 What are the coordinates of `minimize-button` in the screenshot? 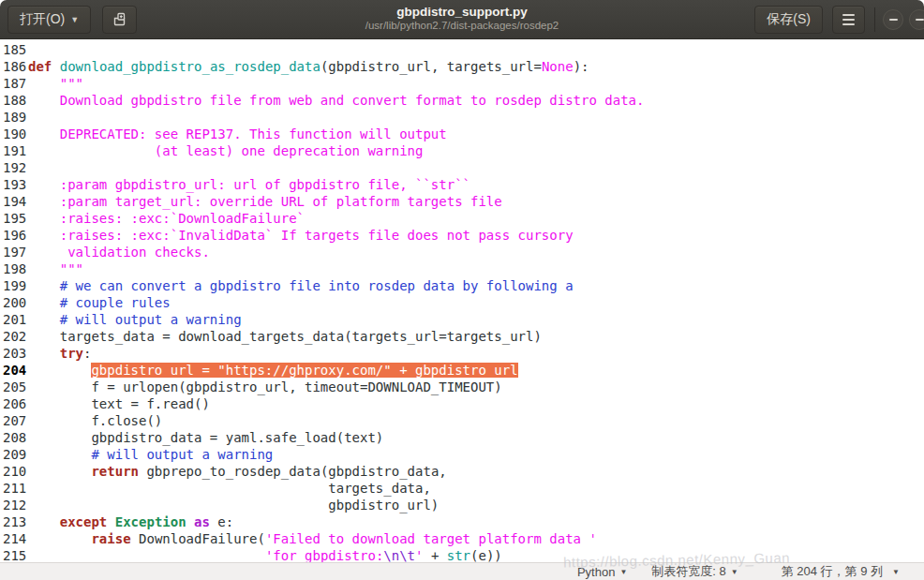 It's located at (893, 20).